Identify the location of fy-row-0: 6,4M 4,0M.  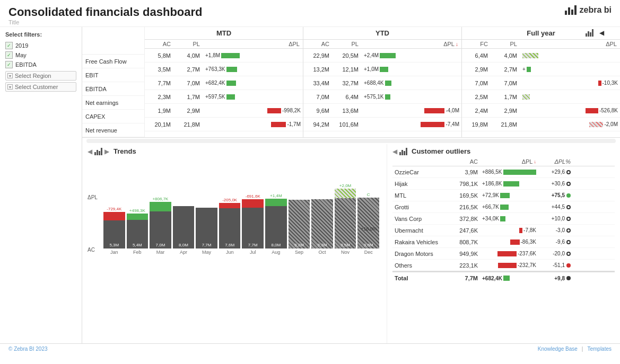
(541, 56).